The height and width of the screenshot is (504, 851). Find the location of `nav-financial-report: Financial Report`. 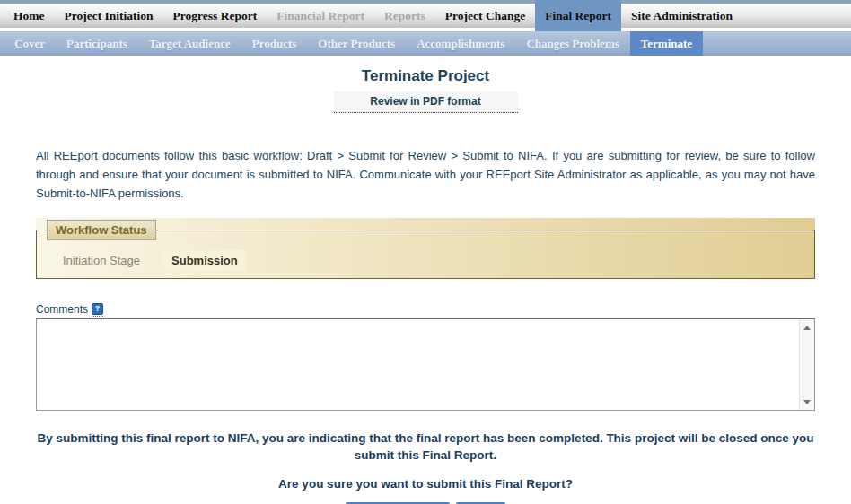

nav-financial-report: Financial Report is located at coordinates (320, 16).